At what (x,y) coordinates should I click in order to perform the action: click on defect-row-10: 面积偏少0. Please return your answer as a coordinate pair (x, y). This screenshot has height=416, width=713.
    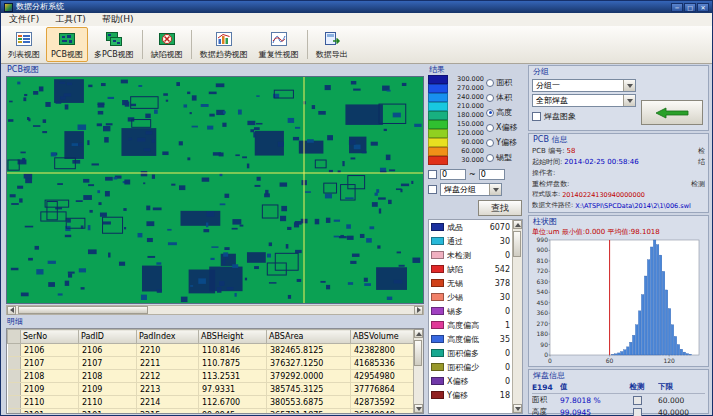
    Looking at the image, I should click on (470, 367).